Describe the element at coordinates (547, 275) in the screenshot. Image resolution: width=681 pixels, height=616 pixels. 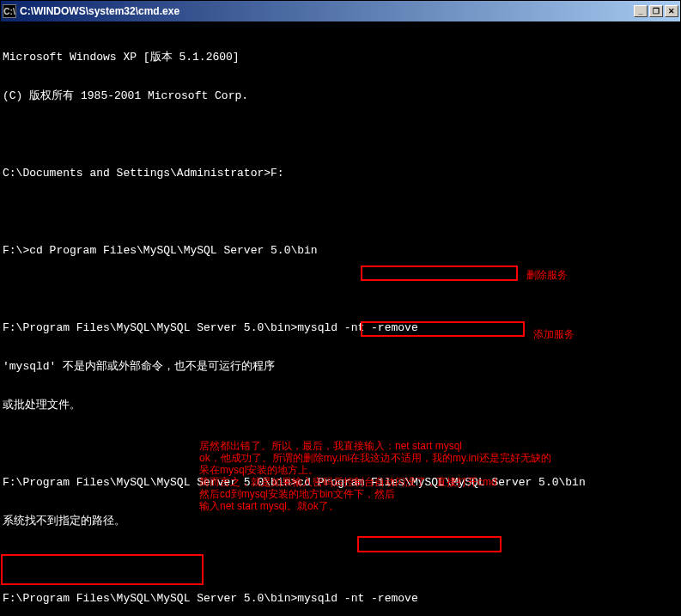
I see `annotation-label-remove: 删除服务` at that location.